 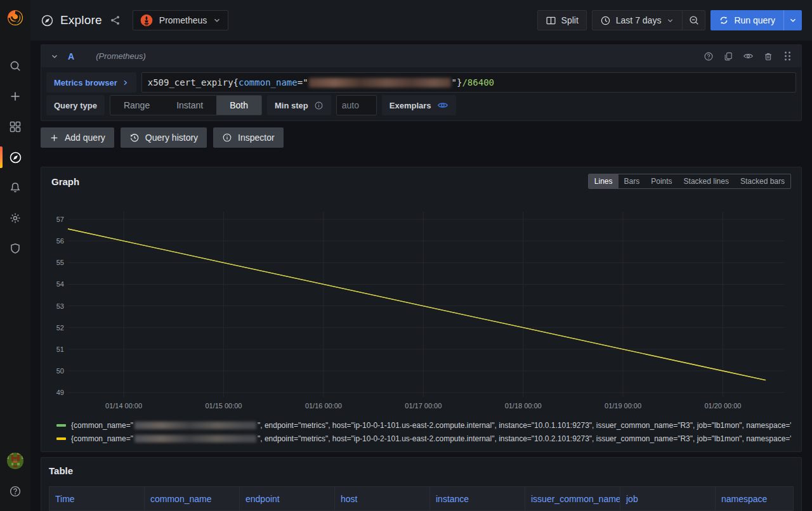 What do you see at coordinates (15, 96) in the screenshot?
I see `sidebar-item-create` at bounding box center [15, 96].